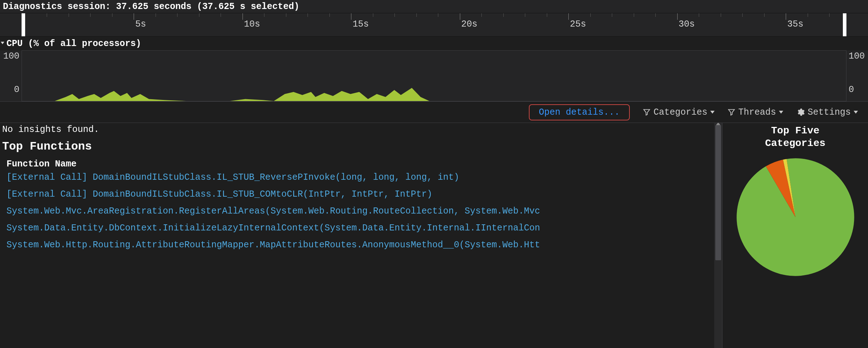 The width and height of the screenshot is (868, 348). What do you see at coordinates (364, 228) in the screenshot?
I see `function-link: System.Data.Entity.DbContext.InitializeL…` at bounding box center [364, 228].